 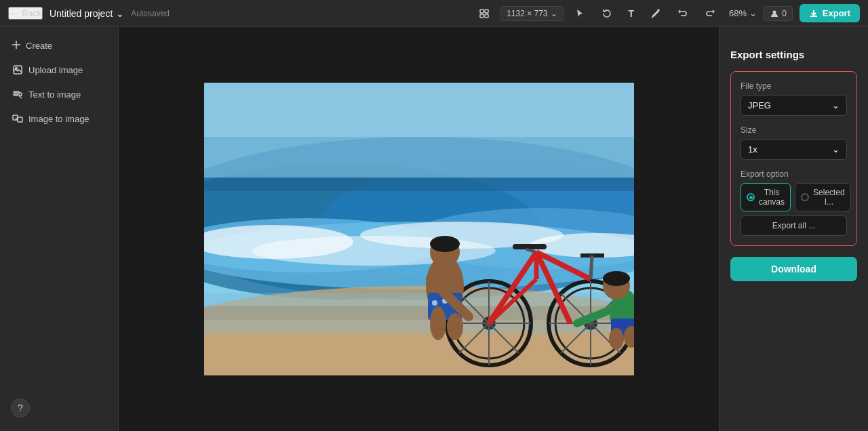 What do you see at coordinates (793, 203) in the screenshot?
I see `export-option-group: Export option This canvas Selected I...` at bounding box center [793, 203].